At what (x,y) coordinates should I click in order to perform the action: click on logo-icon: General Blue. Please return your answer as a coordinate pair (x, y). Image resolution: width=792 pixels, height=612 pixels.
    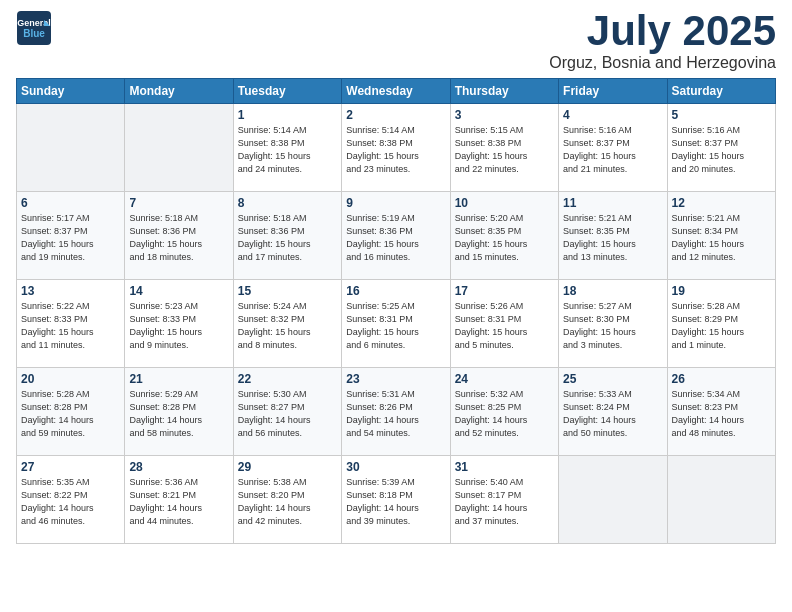
    Looking at the image, I should click on (34, 28).